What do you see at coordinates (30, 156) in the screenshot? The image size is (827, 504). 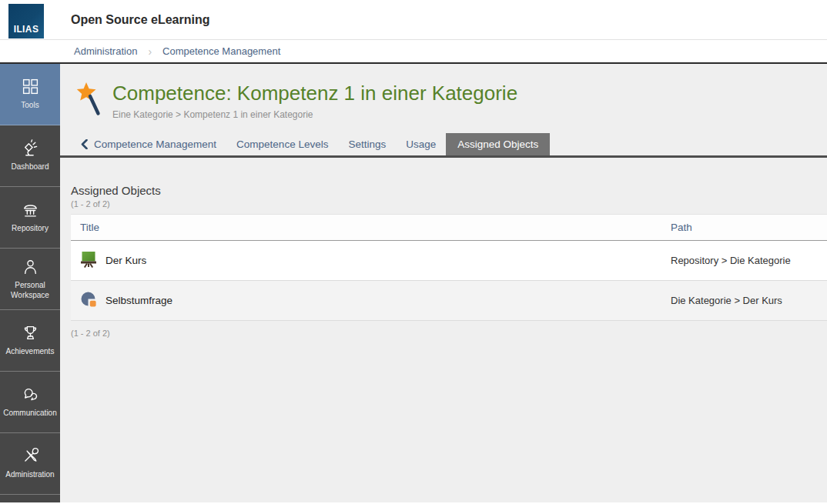 I see `sidebar-item-dashboard: Dashboard` at bounding box center [30, 156].